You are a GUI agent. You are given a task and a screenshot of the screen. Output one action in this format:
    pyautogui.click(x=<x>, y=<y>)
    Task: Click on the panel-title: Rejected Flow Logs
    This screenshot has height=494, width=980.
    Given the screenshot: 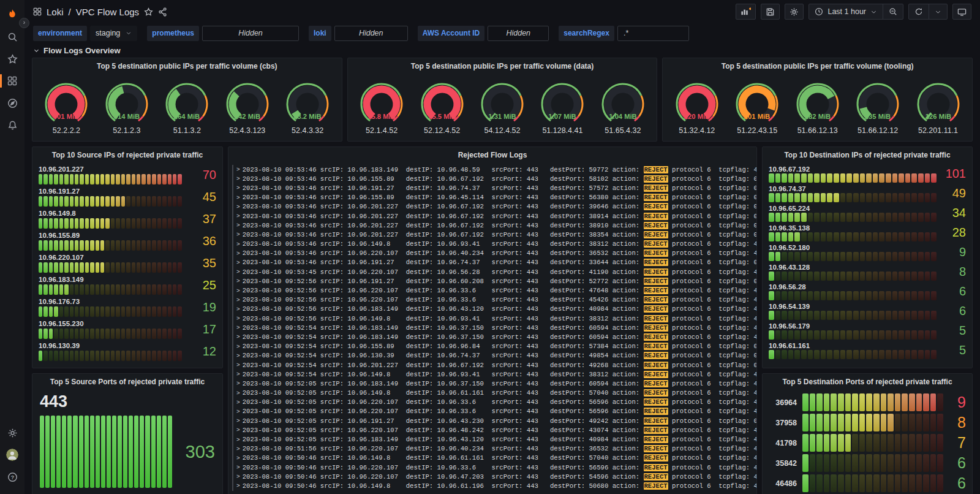 What is the action you would take?
    pyautogui.click(x=492, y=155)
    